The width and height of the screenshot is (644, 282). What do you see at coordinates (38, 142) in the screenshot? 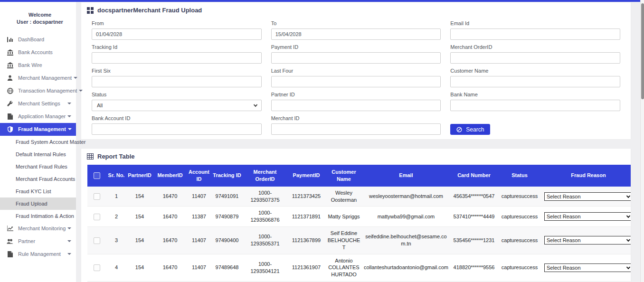
I see `submenu-item-fraud-system-account-master: Fraud System Account Master` at bounding box center [38, 142].